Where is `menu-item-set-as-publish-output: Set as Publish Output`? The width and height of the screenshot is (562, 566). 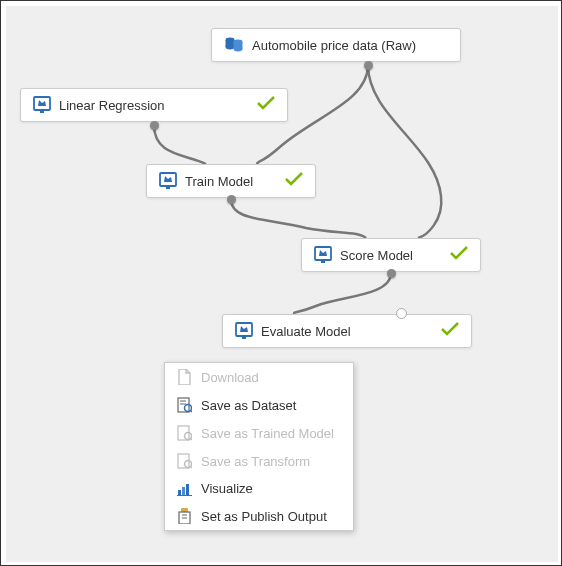
menu-item-set-as-publish-output: Set as Publish Output is located at coordinates (259, 516).